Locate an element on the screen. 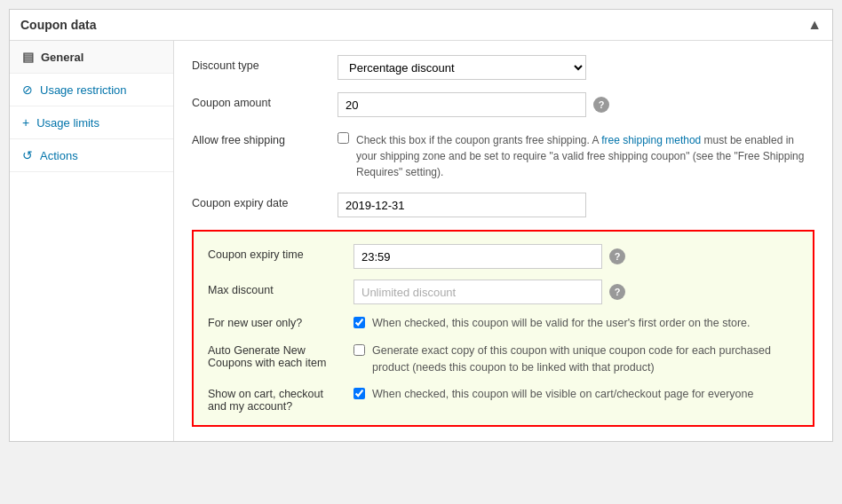  sidebar-item-usage-restriction: ⊘ Usage restriction is located at coordinates (91, 91).